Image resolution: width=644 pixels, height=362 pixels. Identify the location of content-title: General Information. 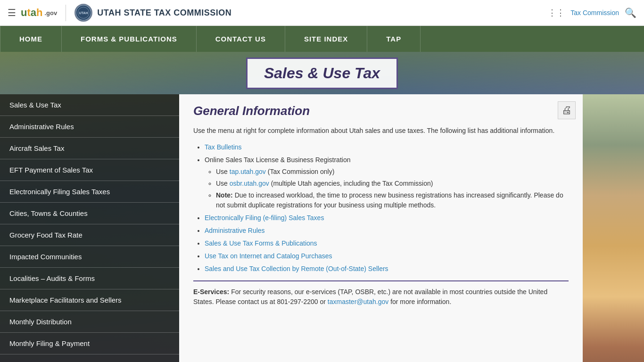
(381, 111).